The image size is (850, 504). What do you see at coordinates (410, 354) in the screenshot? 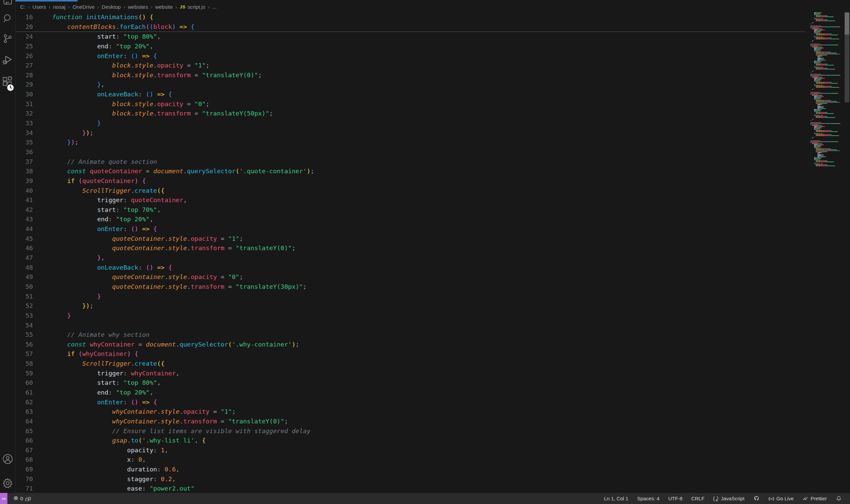
I see `code-line: 57 if (whyContainer) {` at bounding box center [410, 354].